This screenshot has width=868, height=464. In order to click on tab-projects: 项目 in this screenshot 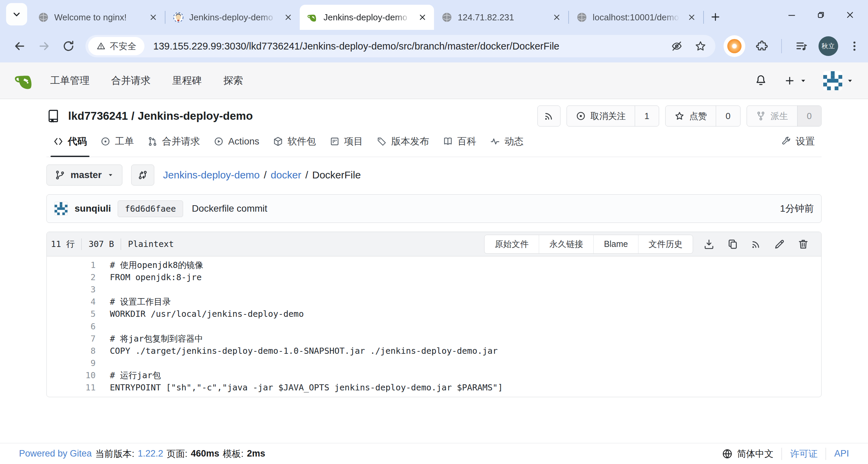, I will do `click(347, 143)`.